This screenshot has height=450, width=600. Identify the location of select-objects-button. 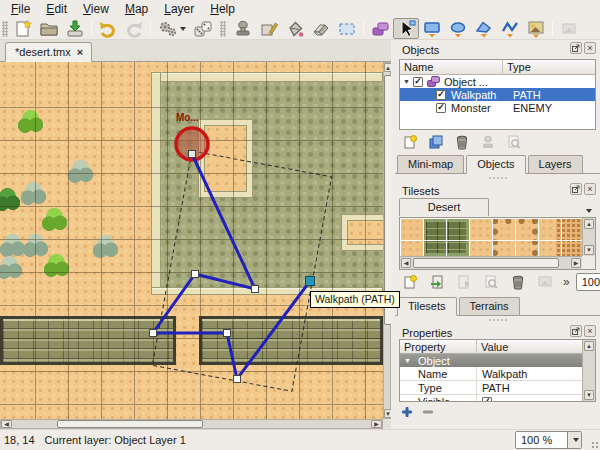
(406, 28).